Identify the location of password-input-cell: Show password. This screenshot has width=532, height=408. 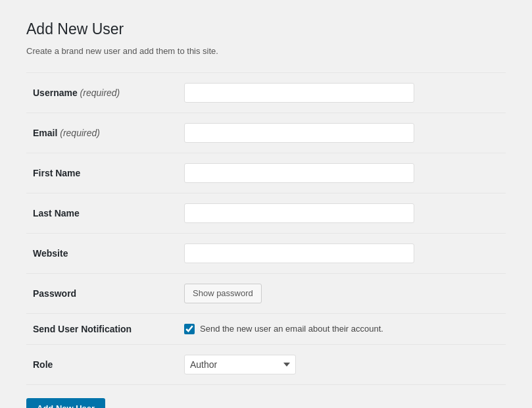
(338, 293).